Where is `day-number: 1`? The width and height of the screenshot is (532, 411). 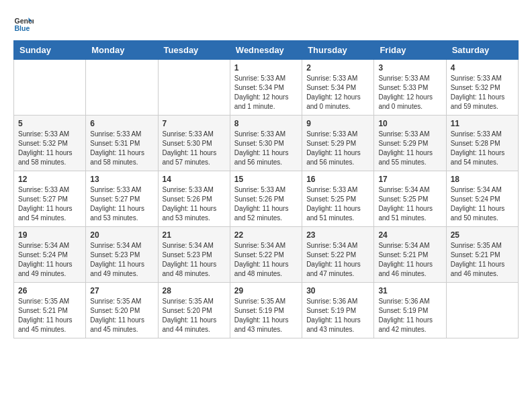
day-number: 1 is located at coordinates (266, 68).